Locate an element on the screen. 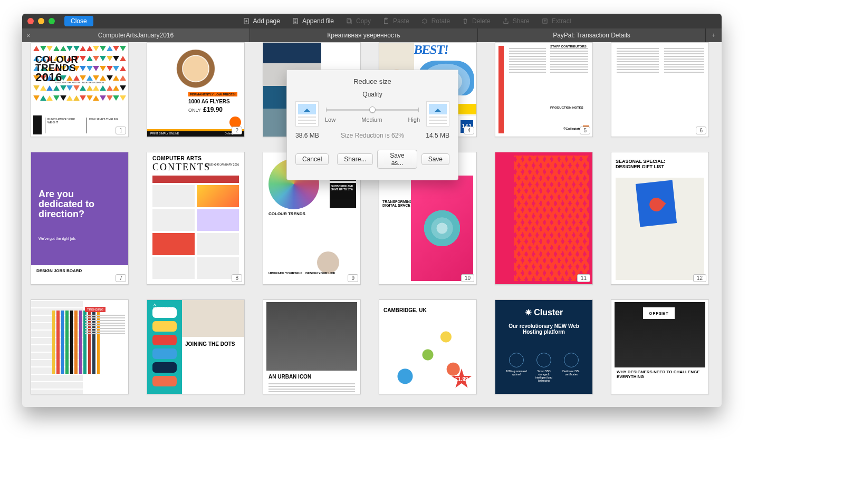 The width and height of the screenshot is (844, 504). toolbar-label: Paste is located at coordinates (401, 21).